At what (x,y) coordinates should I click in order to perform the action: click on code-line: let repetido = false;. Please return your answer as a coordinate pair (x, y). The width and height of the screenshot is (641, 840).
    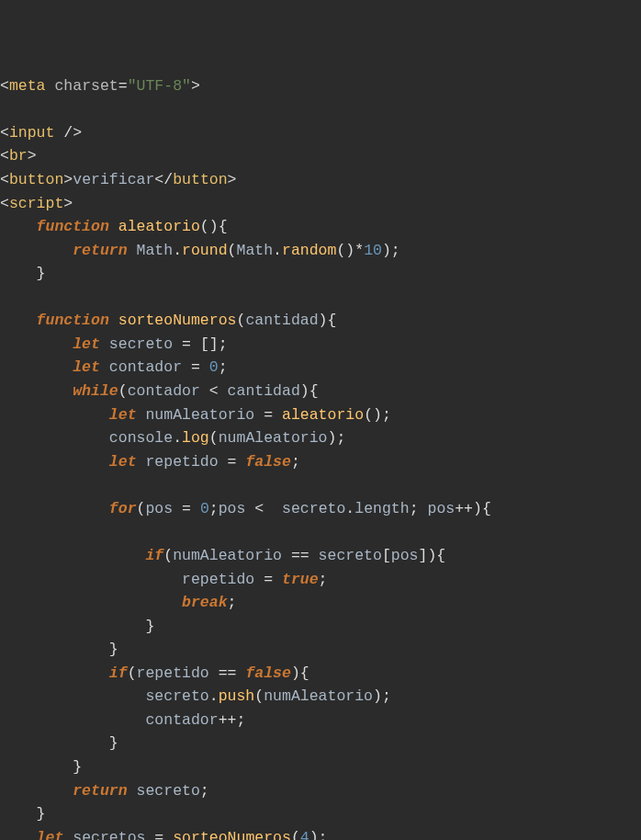
    Looking at the image, I should click on (151, 461).